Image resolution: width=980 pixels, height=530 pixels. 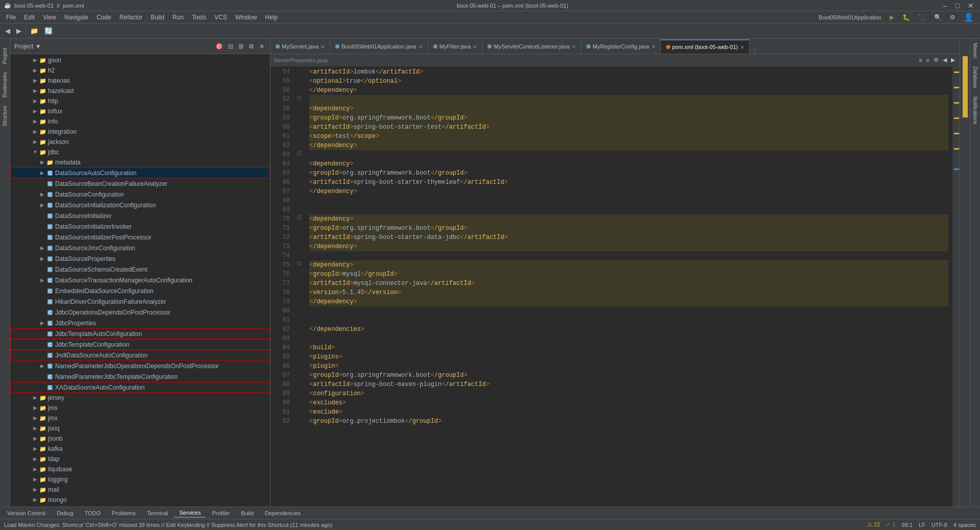 I want to click on tree-item-DataSourceBeanCreationFailureAnalyzer: CDataSourceBeanCreationFailureAnalyzer, so click(x=140, y=184).